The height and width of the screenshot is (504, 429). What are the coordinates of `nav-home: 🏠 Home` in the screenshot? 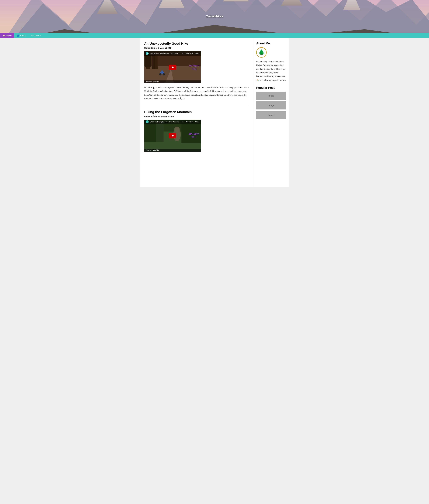 It's located at (7, 35).